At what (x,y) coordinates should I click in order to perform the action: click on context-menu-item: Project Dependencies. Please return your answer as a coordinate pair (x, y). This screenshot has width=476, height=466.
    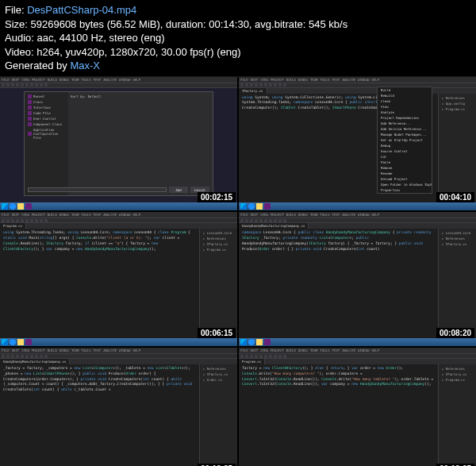
    Looking at the image, I should click on (405, 117).